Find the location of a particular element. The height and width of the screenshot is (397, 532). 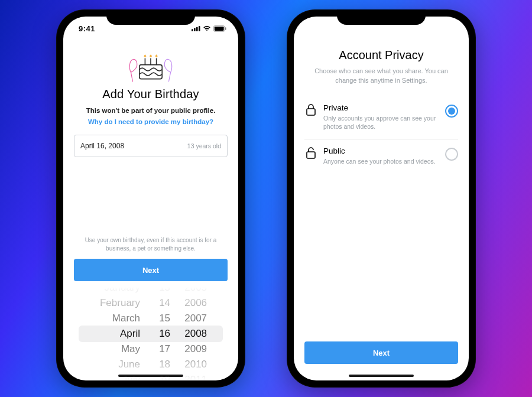

picker-item: 17 is located at coordinates (164, 349).